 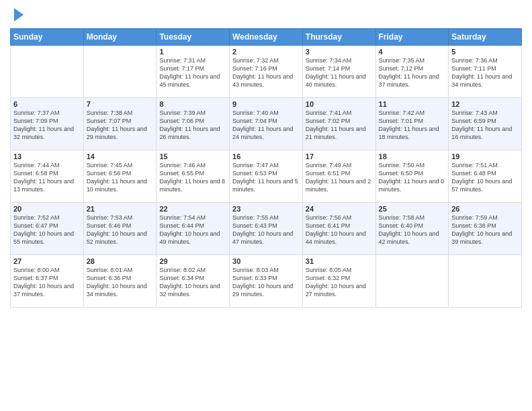 I want to click on day-number: 6, so click(x=47, y=104).